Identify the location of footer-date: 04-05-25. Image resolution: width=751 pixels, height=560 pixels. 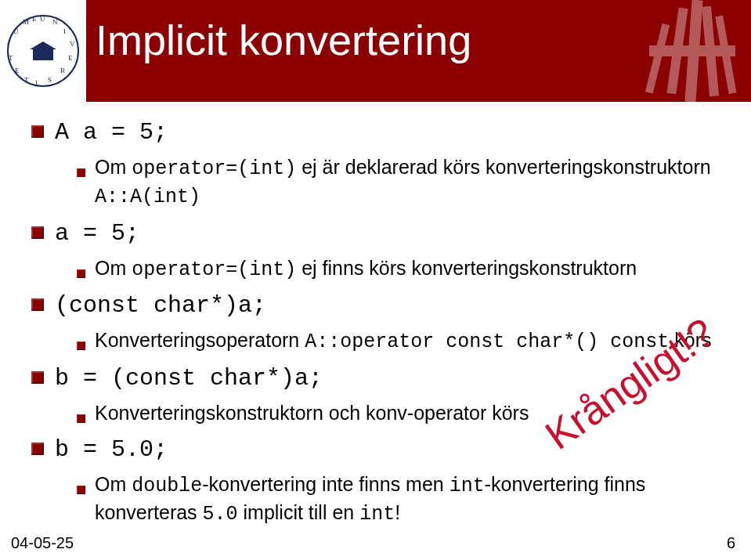
(42, 544).